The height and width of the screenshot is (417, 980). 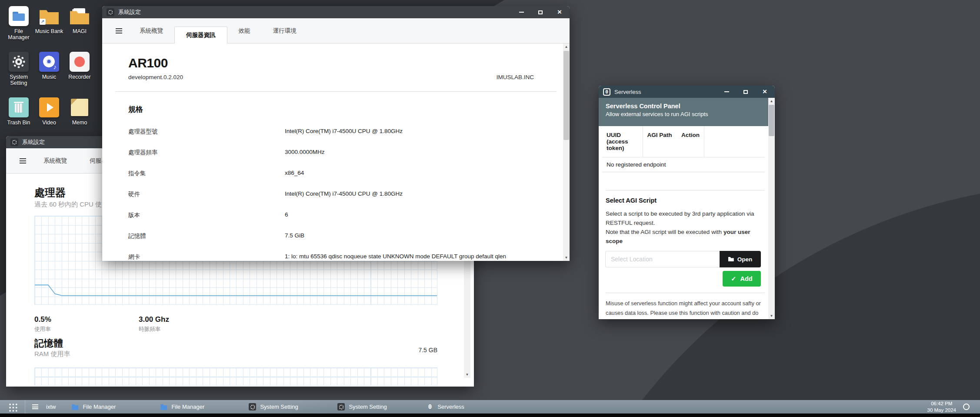 I want to click on taskbar-item-label: File Manager, so click(x=99, y=407).